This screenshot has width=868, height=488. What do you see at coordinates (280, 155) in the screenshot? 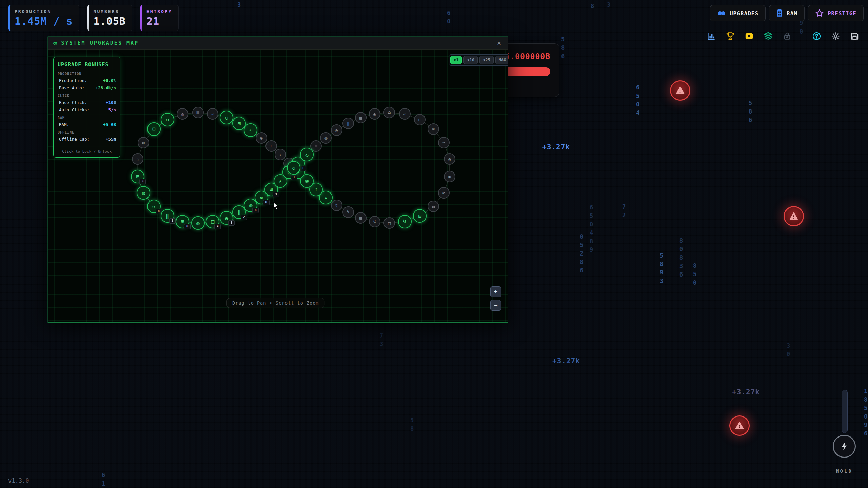
I see `upgrade-node: ✦` at bounding box center [280, 155].